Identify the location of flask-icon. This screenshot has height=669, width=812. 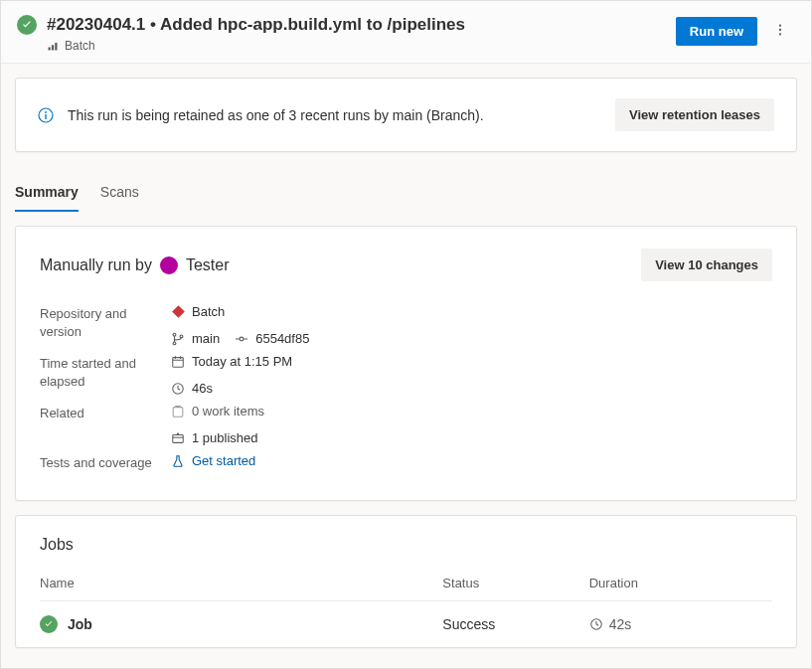
(178, 461).